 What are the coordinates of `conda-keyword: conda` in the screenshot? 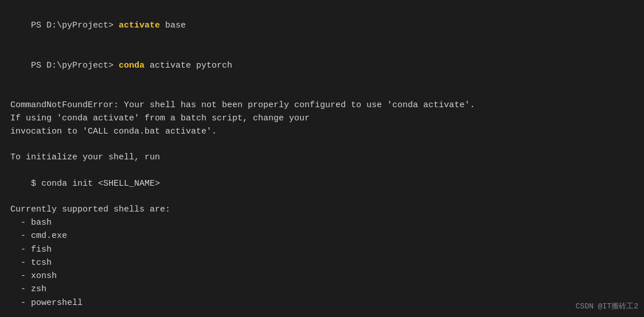 It's located at (132, 65).